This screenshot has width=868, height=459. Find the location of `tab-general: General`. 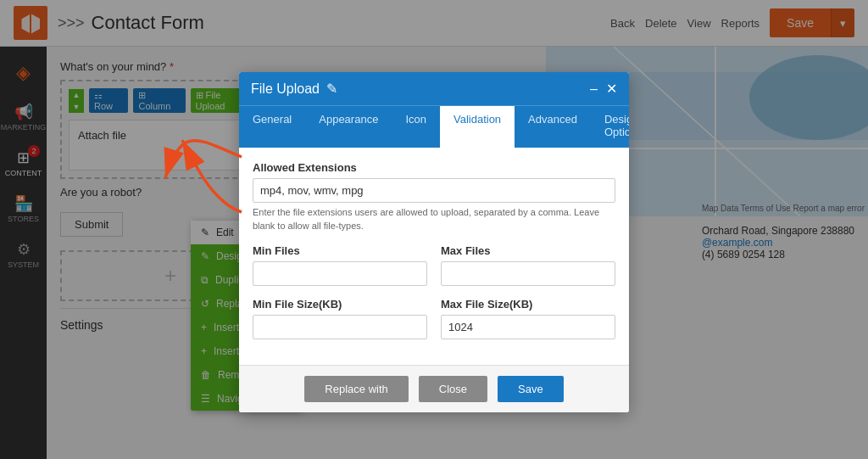

tab-general: General is located at coordinates (272, 127).